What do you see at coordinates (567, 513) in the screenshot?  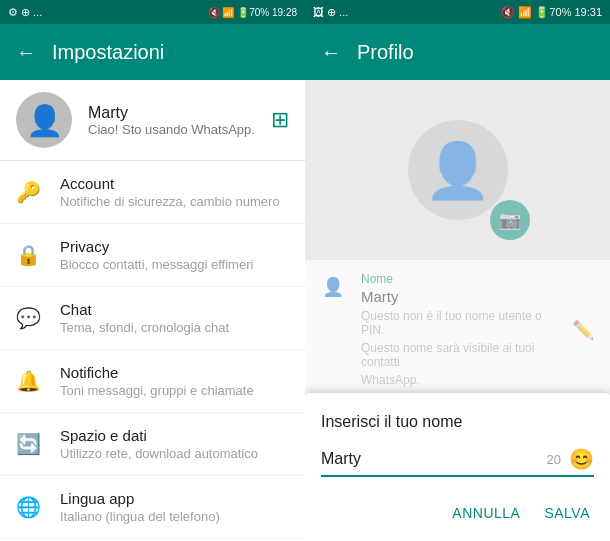 I see `save-button: SALVA` at bounding box center [567, 513].